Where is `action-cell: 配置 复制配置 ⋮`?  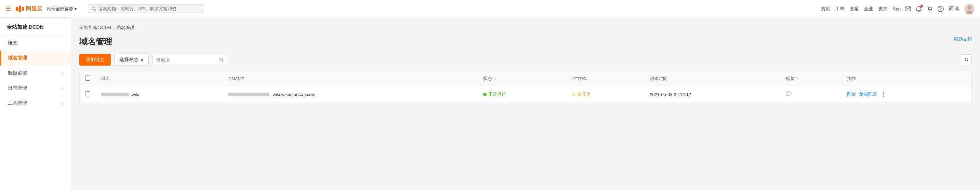
action-cell: 配置 复制配置 ⋮ is located at coordinates (907, 95).